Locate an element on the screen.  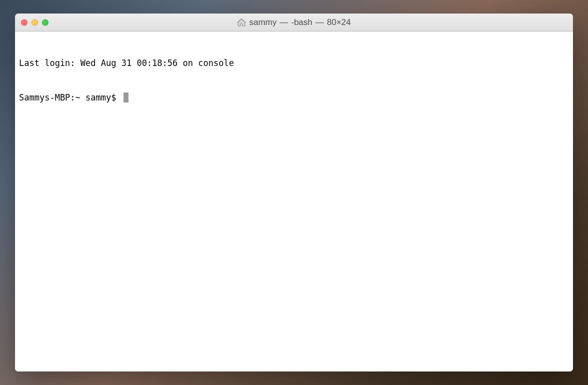
title-dimensions: 80×24 is located at coordinates (339, 22).